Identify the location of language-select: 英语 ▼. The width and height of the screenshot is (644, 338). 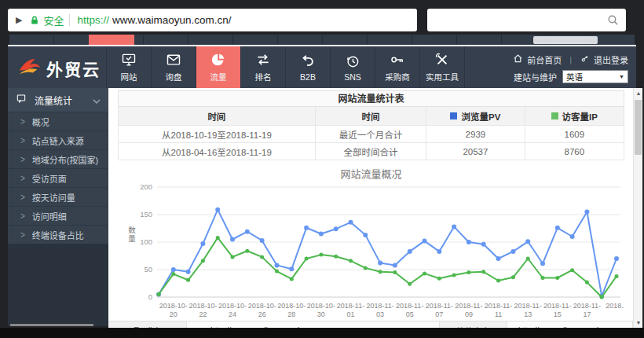
(595, 77).